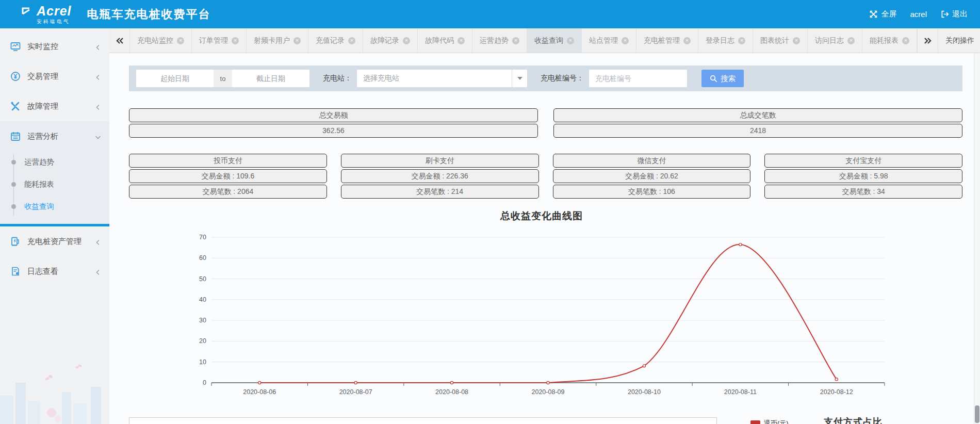  What do you see at coordinates (662, 41) in the screenshot?
I see `tab-label: 充电桩管理` at bounding box center [662, 41].